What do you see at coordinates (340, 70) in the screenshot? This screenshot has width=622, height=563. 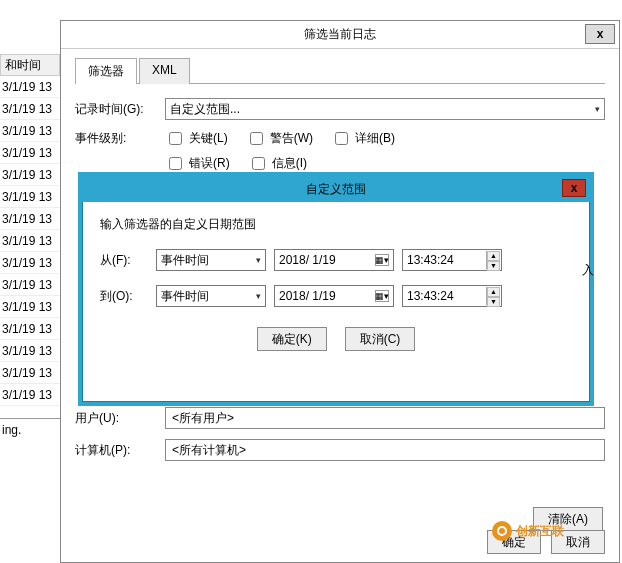 I see `tabs: 筛选器 XML` at bounding box center [340, 70].